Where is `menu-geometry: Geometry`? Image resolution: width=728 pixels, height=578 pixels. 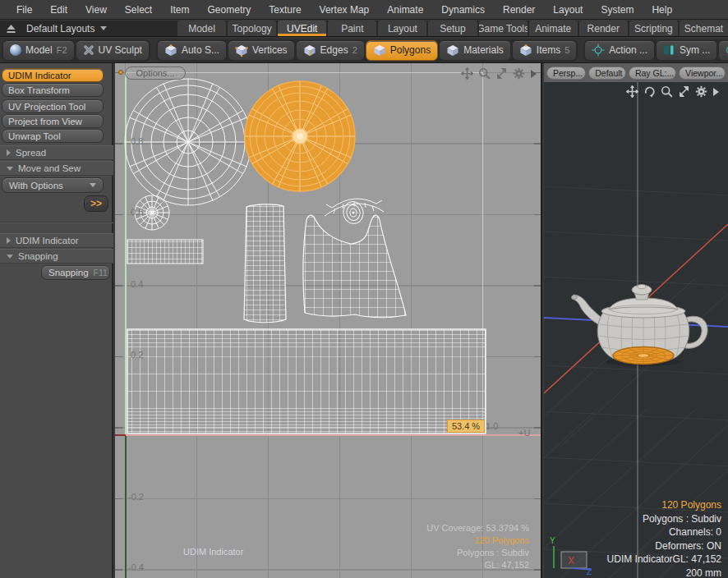 menu-geometry: Geometry is located at coordinates (230, 10).